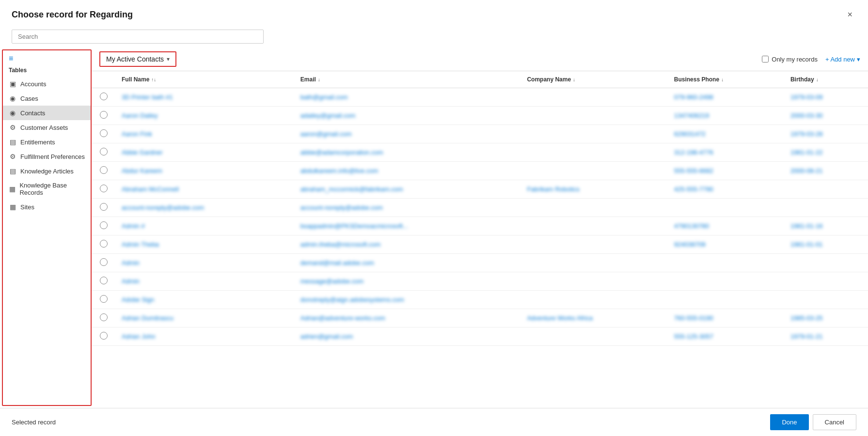 The width and height of the screenshot is (868, 436). I want to click on col-company: Company Name ↓, so click(594, 79).